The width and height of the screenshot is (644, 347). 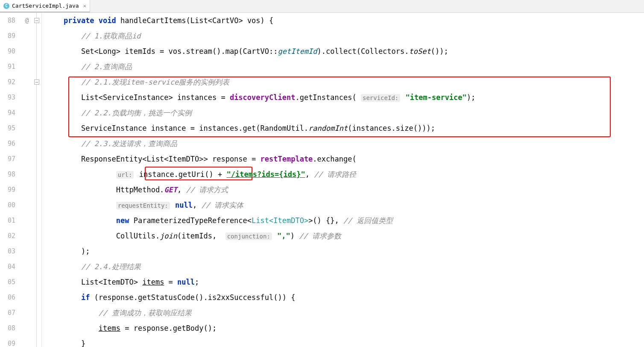 What do you see at coordinates (8, 128) in the screenshot?
I see `line-number: 95` at bounding box center [8, 128].